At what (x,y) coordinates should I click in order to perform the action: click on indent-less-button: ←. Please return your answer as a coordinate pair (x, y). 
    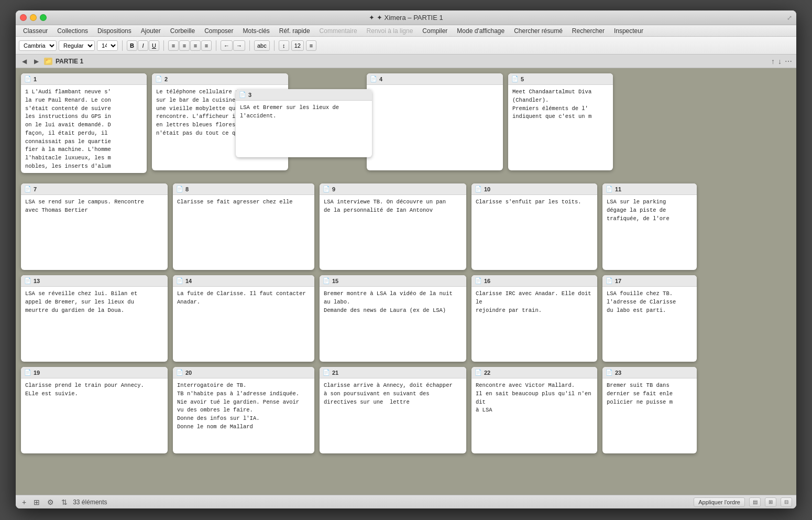
    Looking at the image, I should click on (226, 46).